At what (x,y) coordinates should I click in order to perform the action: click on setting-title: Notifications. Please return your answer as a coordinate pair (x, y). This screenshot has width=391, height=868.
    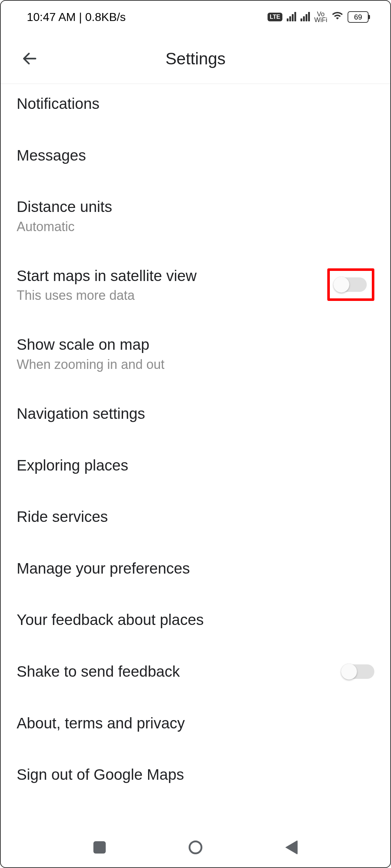
    Looking at the image, I should click on (196, 104).